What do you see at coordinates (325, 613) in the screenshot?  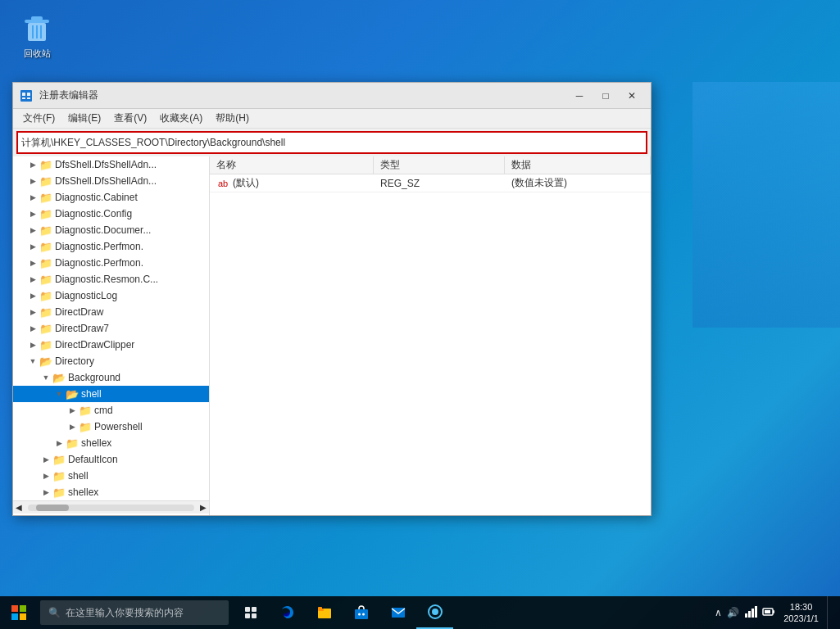 I see `explorer-button` at bounding box center [325, 613].